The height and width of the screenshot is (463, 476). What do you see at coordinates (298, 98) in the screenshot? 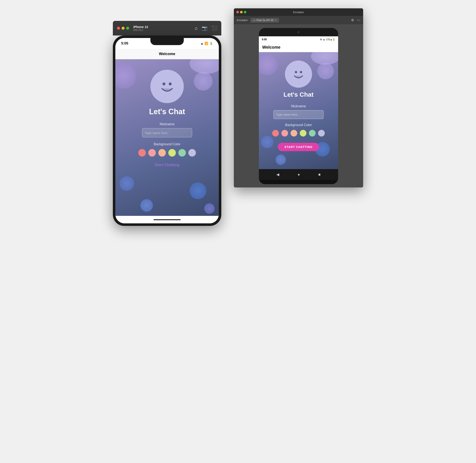
I see `android-simulator: Emulator Emulator: ▭ Pixel 3a API 30 ✕ ⚙…` at bounding box center [298, 98].